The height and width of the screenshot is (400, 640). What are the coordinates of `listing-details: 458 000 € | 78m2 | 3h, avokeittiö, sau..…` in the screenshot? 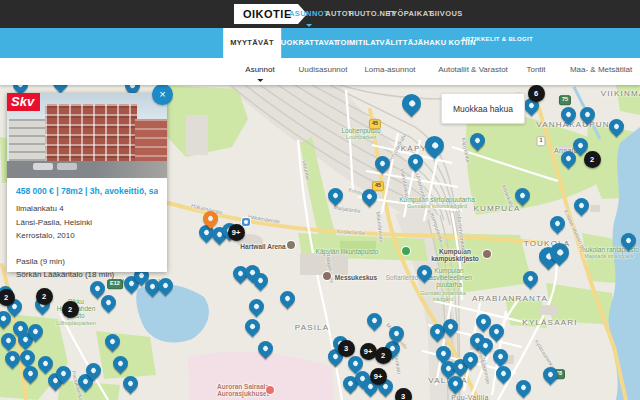 It's located at (87, 230).